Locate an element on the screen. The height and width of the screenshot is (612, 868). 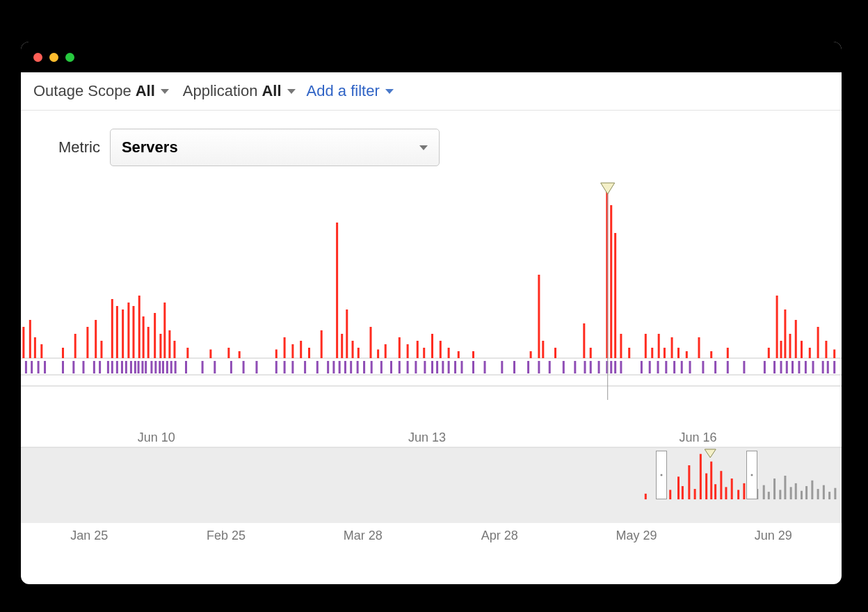
metric-select: Servers is located at coordinates (275, 147).